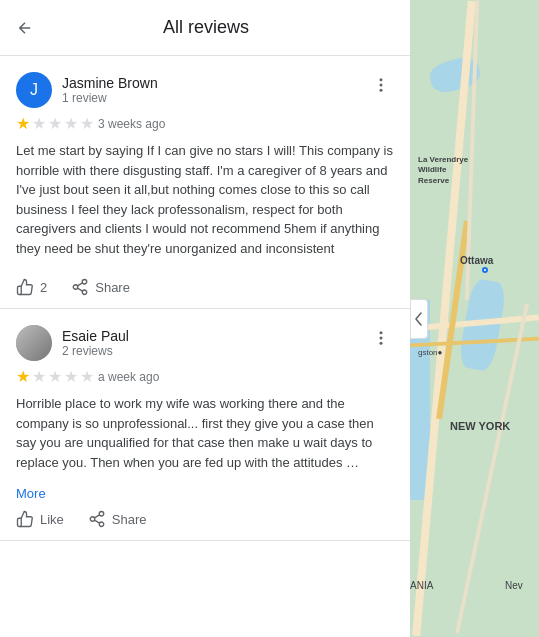  Describe the element at coordinates (205, 28) in the screenshot. I see `header: All reviews` at that location.